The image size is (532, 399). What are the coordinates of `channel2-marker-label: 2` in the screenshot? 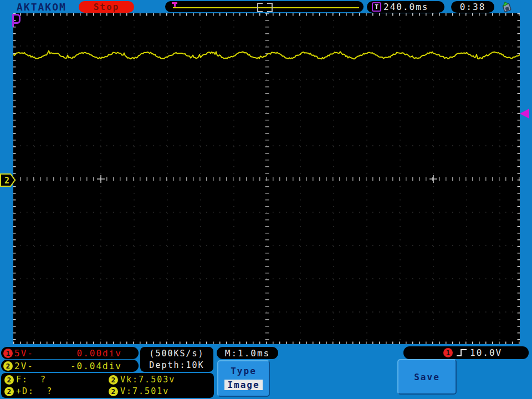 It's located at (7, 181).